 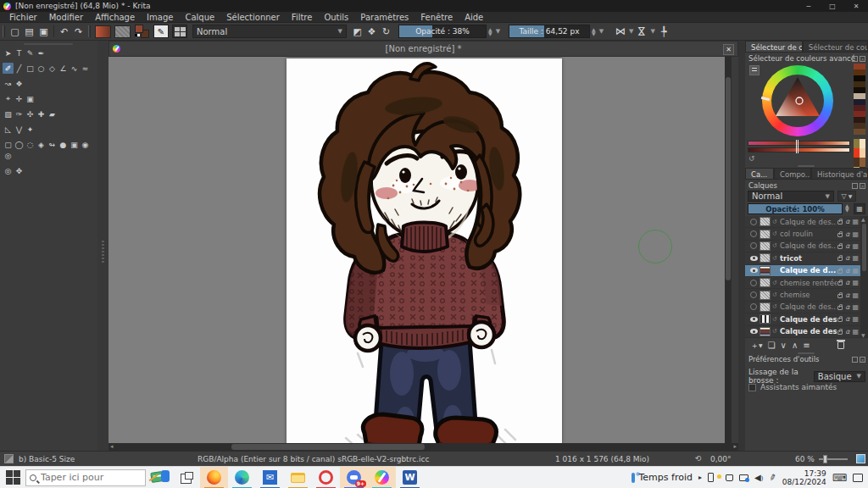 What do you see at coordinates (803, 295) in the screenshot?
I see `layer-row: ↺chemiseα▦` at bounding box center [803, 295].